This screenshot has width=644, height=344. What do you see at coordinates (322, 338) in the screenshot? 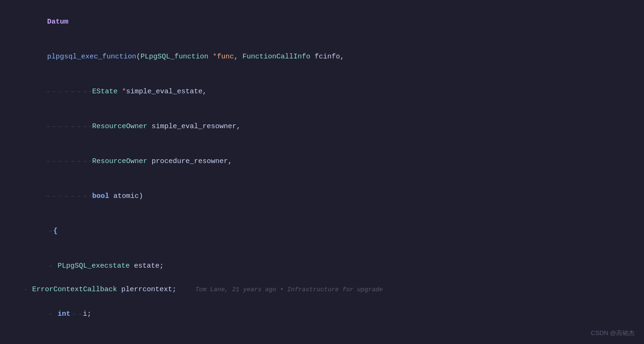
I see `line-int-rc: → int→→rc;` at bounding box center [322, 338].